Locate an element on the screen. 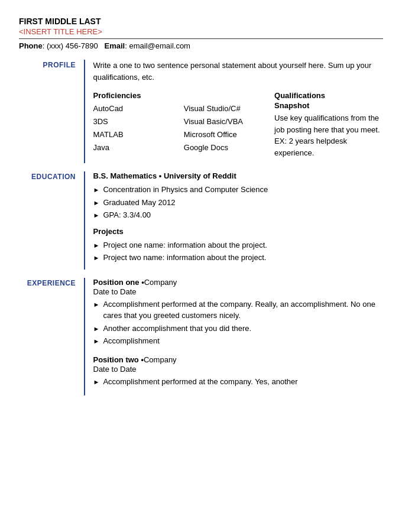 This screenshot has height=532, width=402. arrow-icon-9: ► is located at coordinates (97, 382).